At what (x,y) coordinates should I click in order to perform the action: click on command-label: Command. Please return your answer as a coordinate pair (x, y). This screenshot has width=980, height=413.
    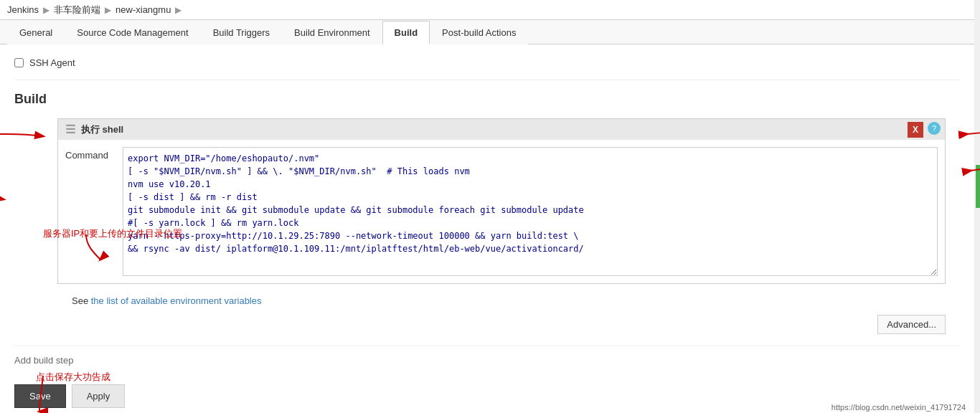
    Looking at the image, I should click on (90, 212).